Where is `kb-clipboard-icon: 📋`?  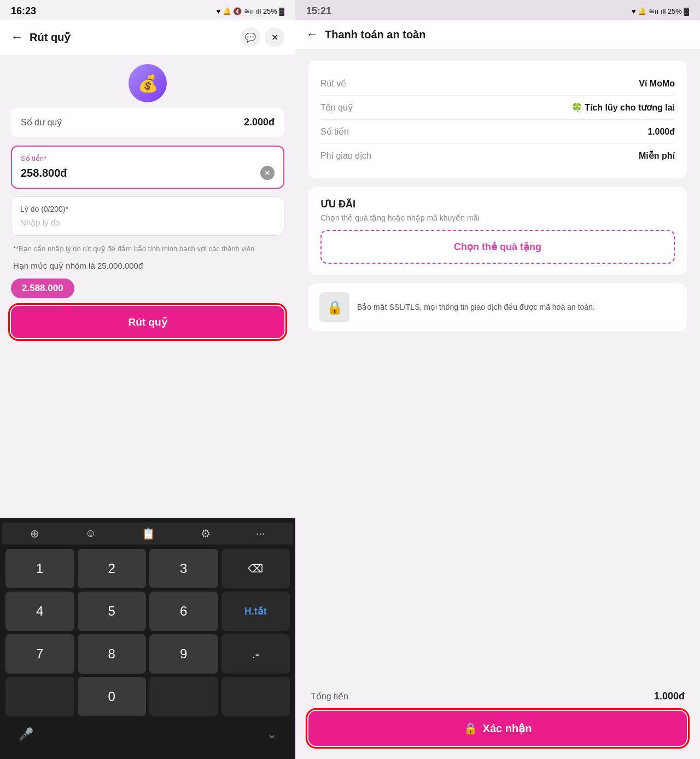 kb-clipboard-icon: 📋 is located at coordinates (149, 534).